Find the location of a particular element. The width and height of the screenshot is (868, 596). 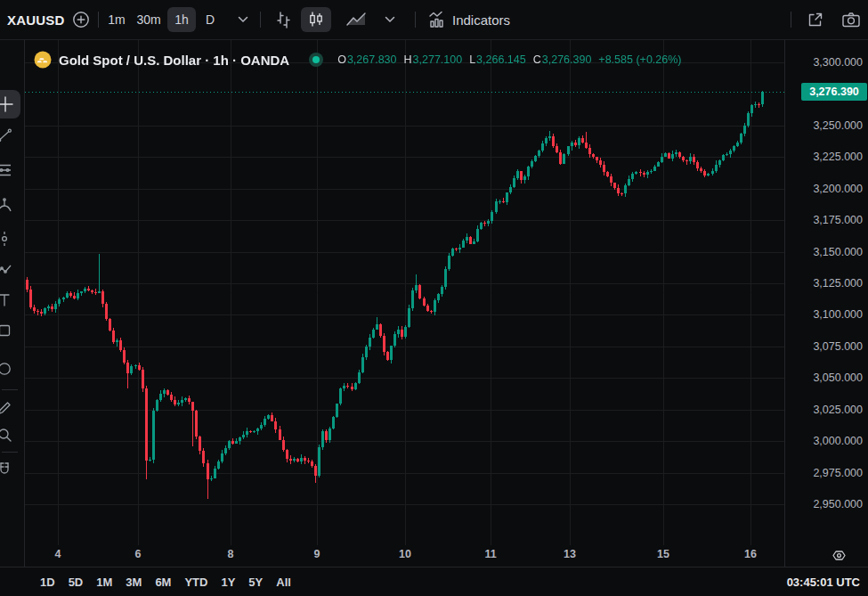

price-axis-label: 3,225.000 is located at coordinates (838, 157).